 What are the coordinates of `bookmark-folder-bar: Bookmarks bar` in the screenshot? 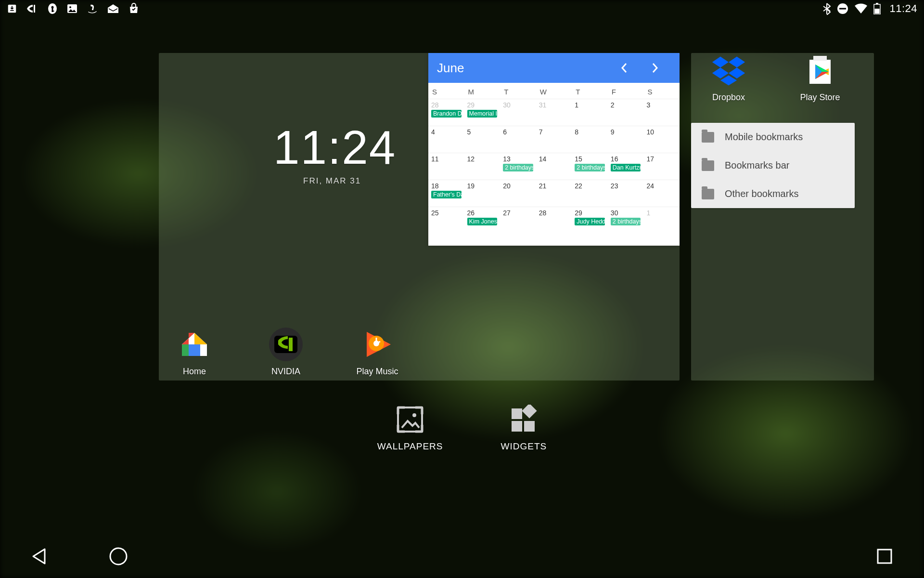 It's located at (773, 166).